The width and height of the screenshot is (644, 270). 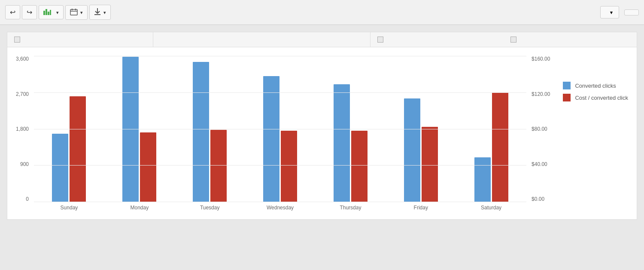 What do you see at coordinates (262, 40) in the screenshot?
I see `col-empty` at bounding box center [262, 40].